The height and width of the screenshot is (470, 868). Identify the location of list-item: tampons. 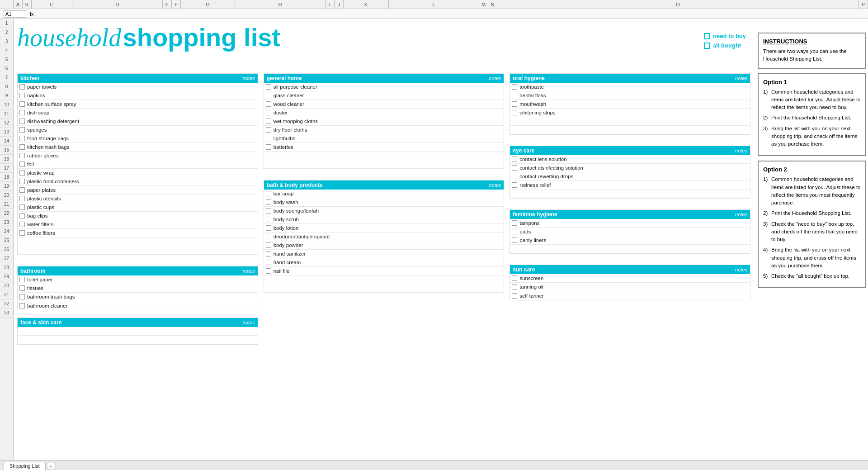
(630, 223).